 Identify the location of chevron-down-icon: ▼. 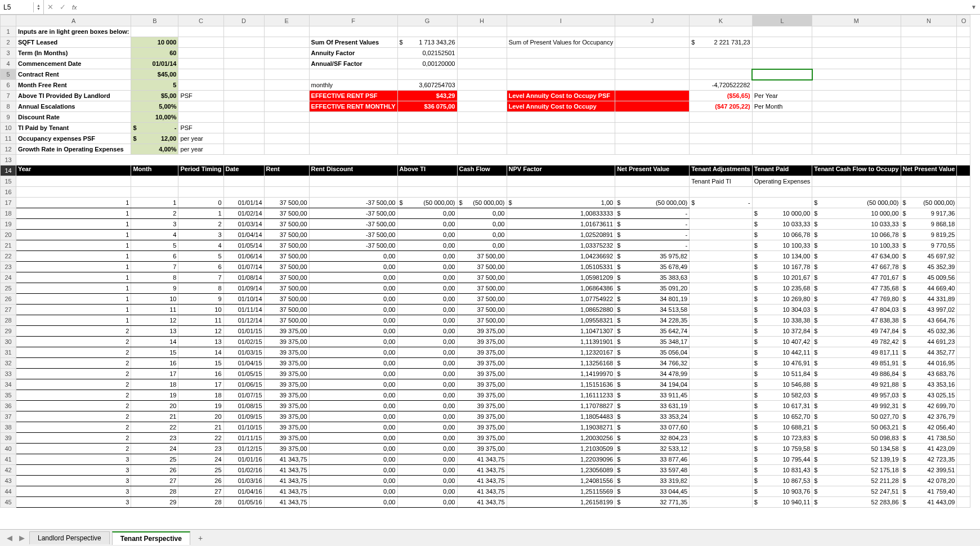
(38, 9).